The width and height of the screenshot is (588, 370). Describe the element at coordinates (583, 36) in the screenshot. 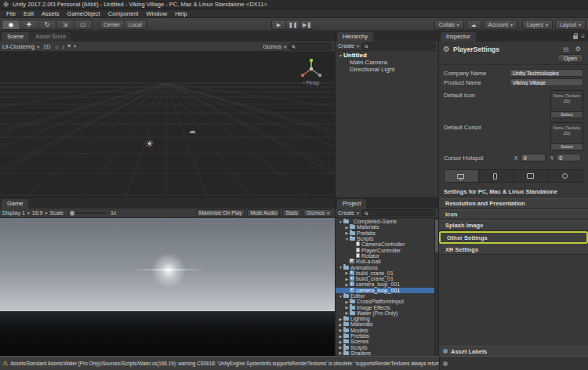

I see `inspector-menu-icon: ≡` at that location.